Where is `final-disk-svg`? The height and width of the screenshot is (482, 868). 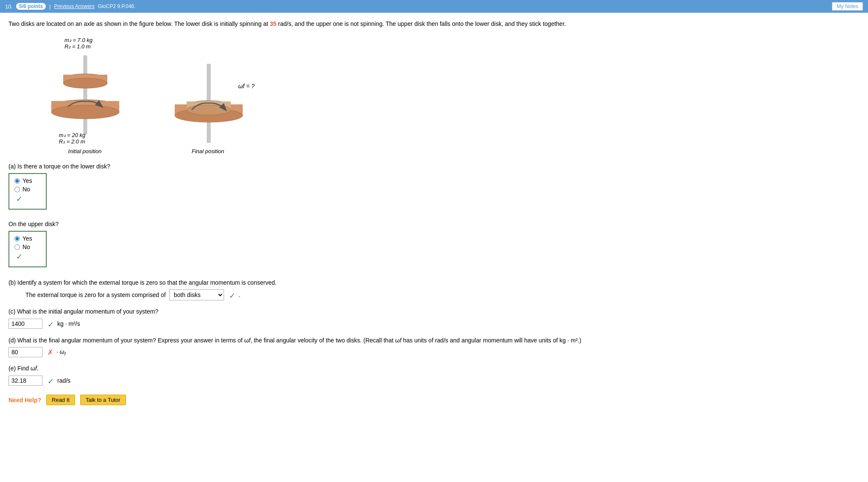
final-disk-svg is located at coordinates (208, 102).